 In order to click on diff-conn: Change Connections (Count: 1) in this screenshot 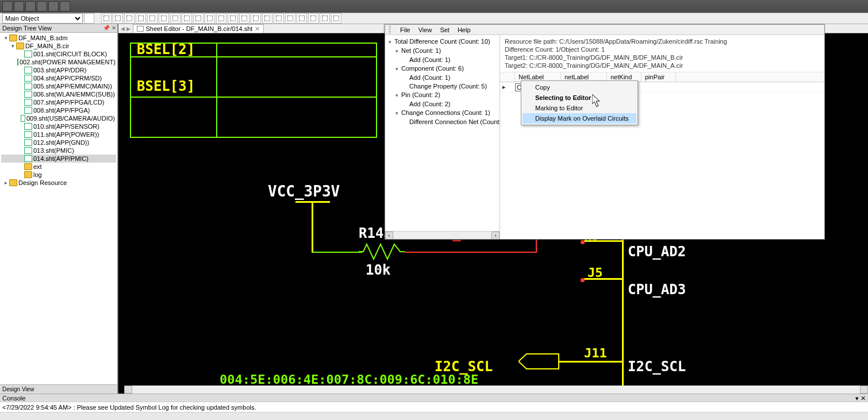, I will do `click(446, 113)`.